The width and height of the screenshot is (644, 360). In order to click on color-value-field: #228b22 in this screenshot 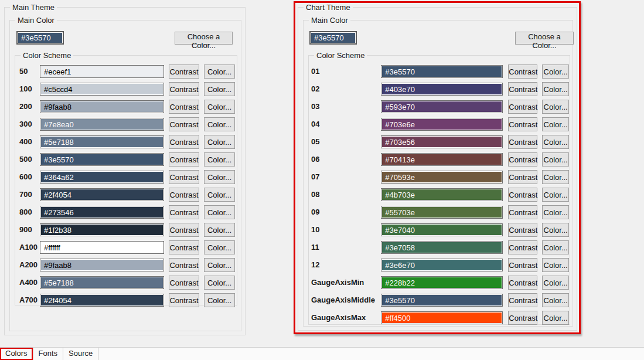, I will do `click(442, 283)`.